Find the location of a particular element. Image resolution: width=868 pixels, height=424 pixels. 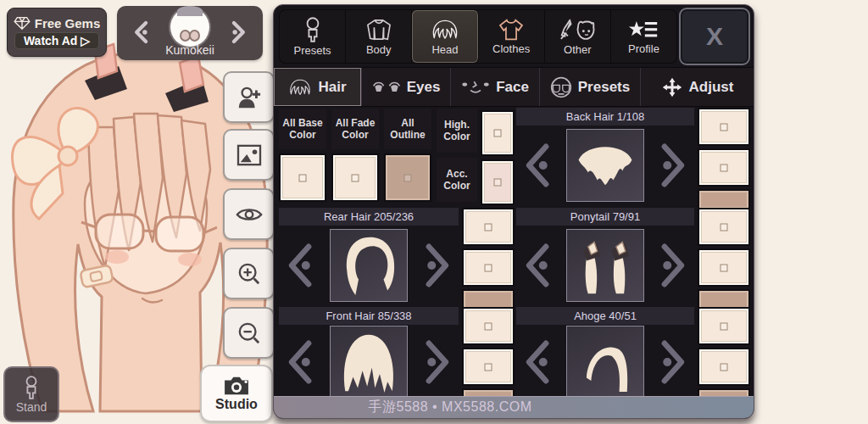

subtab-adjust: Adjust is located at coordinates (697, 86).